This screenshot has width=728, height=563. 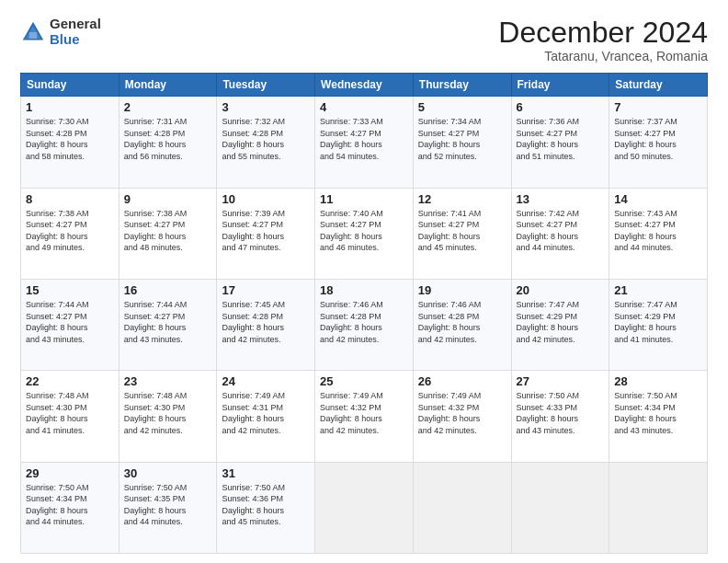 What do you see at coordinates (462, 231) in the screenshot?
I see `day-info: Sunrise: 7:41 AM Sunset: 4:27 PM Dayligh…` at bounding box center [462, 231].